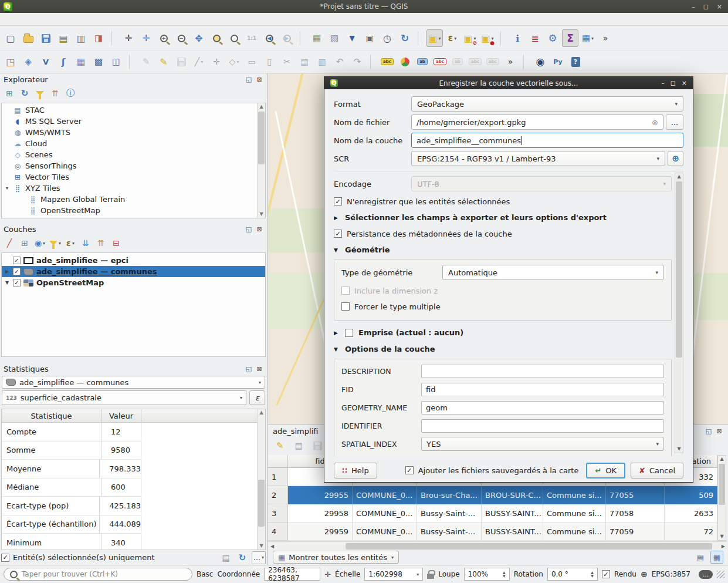 This screenshot has height=583, width=728. What do you see at coordinates (503, 250) in the screenshot?
I see `geometry-section-header: ▼ Géométrie` at bounding box center [503, 250].